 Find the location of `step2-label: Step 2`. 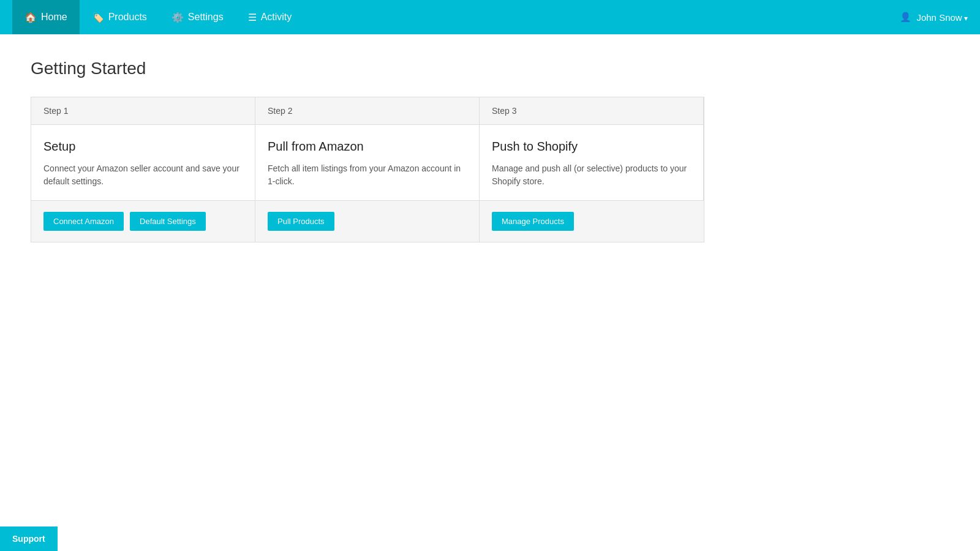

step2-label: Step 2 is located at coordinates (280, 111).